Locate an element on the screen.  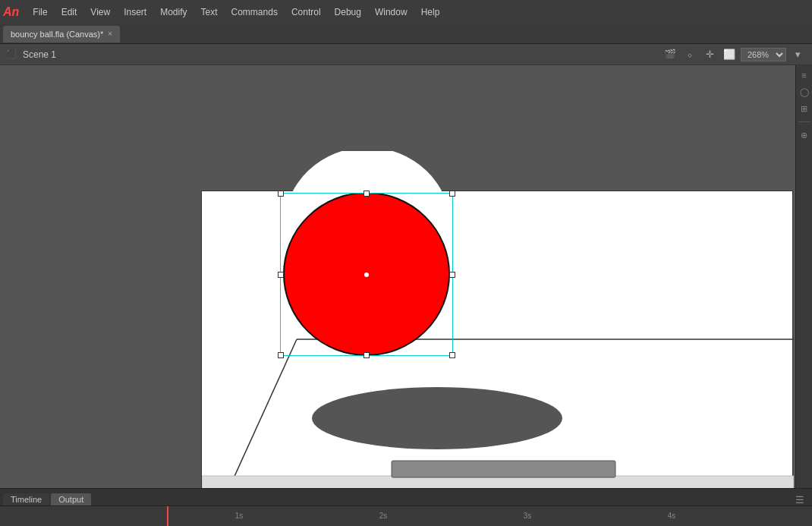
shadow-svg is located at coordinates (437, 418).